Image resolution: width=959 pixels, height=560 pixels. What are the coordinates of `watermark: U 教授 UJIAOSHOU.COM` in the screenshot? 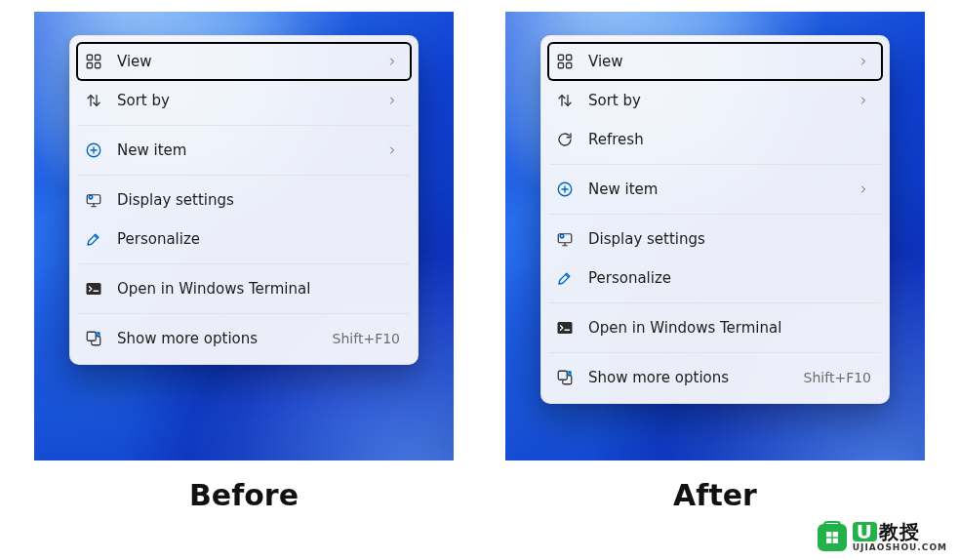 It's located at (882, 537).